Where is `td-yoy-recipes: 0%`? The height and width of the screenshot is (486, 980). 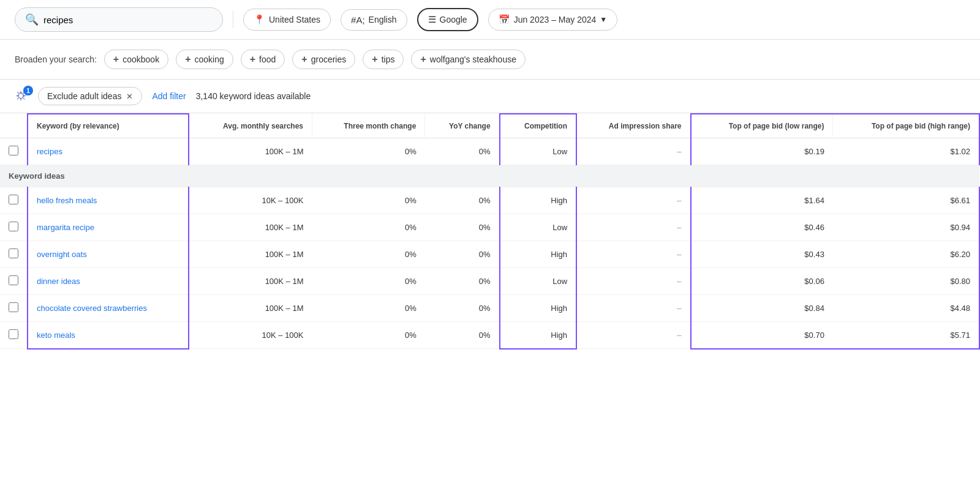 td-yoy-recipes: 0% is located at coordinates (462, 152).